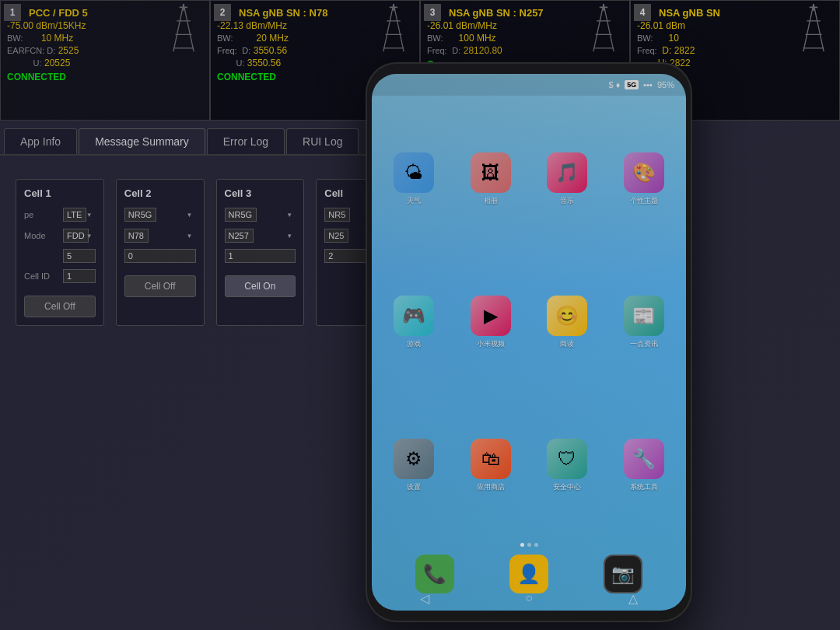 The width and height of the screenshot is (840, 630). I want to click on cell2-band-row: N78, so click(160, 235).